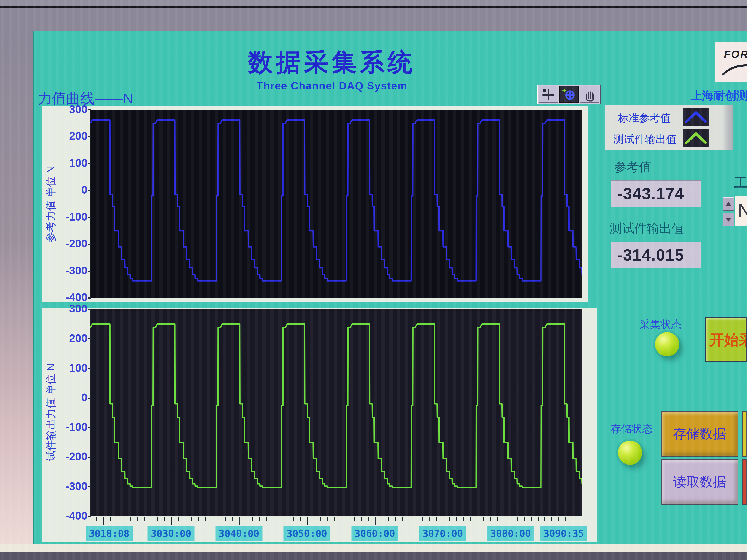 The image size is (747, 560). Describe the element at coordinates (729, 204) in the screenshot. I see `arrow-up-icon` at that location.